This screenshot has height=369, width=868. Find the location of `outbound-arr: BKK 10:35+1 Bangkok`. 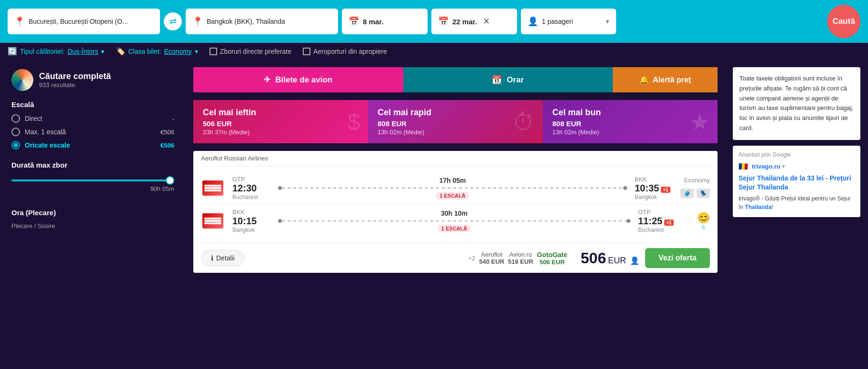

outbound-arr: BKK 10:35+1 Bangkok is located at coordinates (654, 188).